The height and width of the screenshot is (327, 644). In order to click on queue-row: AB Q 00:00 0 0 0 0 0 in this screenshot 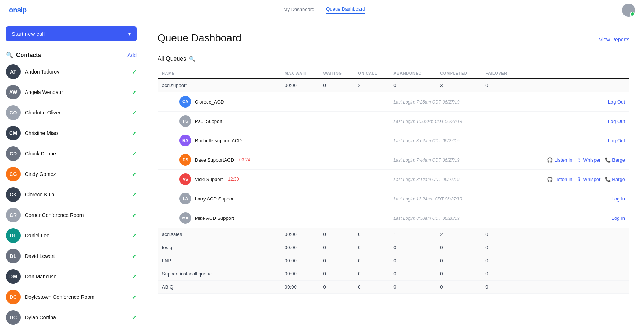, I will do `click(393, 287)`.